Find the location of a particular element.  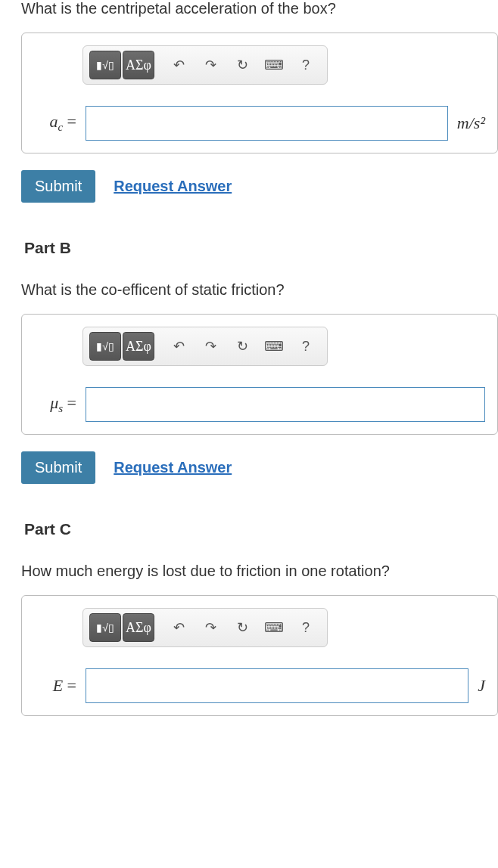

part-b-var-label: μs = is located at coordinates (55, 404).